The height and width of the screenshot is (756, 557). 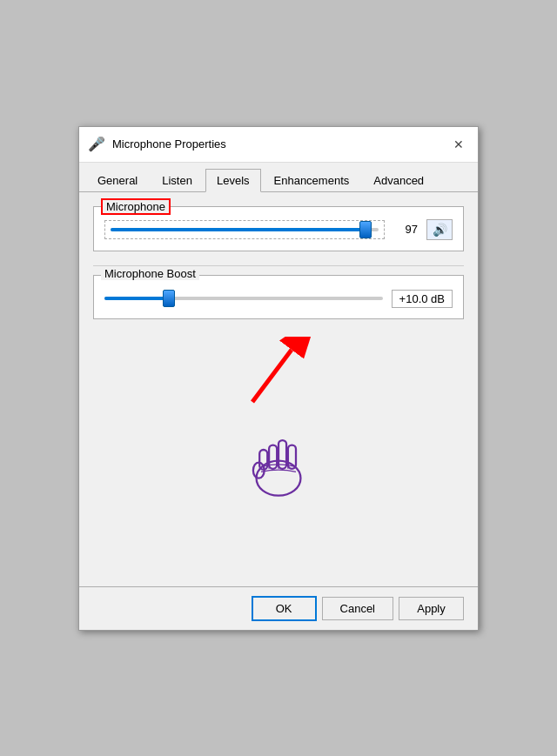 What do you see at coordinates (278, 266) in the screenshot?
I see `section-divider` at bounding box center [278, 266].